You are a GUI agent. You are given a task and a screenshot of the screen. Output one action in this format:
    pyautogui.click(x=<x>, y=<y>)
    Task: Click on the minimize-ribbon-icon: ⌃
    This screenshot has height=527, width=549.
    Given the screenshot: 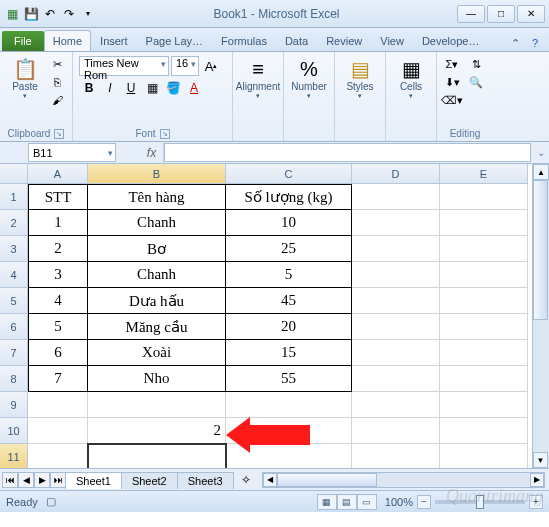 What is the action you would take?
    pyautogui.click(x=515, y=43)
    